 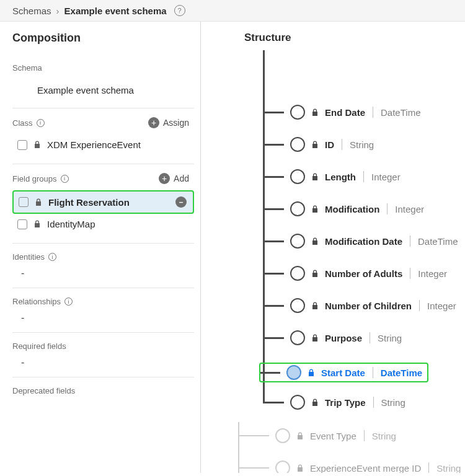 I want to click on identities-value: -, so click(x=103, y=270).